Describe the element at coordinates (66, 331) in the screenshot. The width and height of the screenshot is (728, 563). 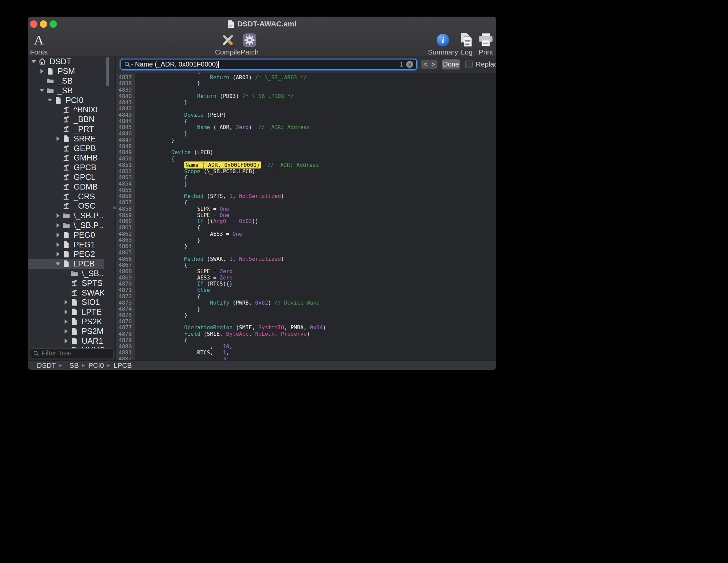
I see `tree-item-ps2m: PS2M` at that location.